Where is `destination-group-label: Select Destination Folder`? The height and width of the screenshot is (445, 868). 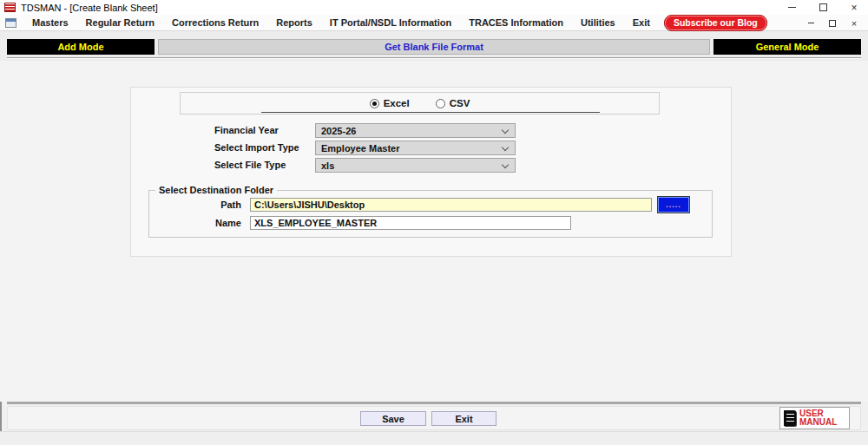
destination-group-label: Select Destination Folder is located at coordinates (216, 190).